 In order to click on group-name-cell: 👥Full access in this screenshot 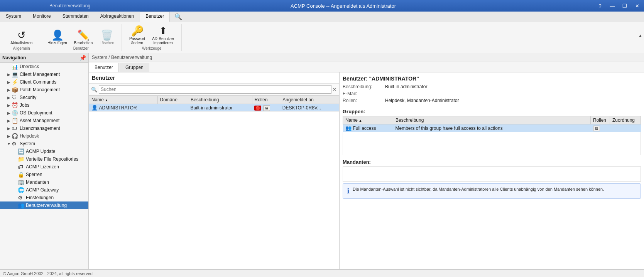, I will do `click(368, 128)`.